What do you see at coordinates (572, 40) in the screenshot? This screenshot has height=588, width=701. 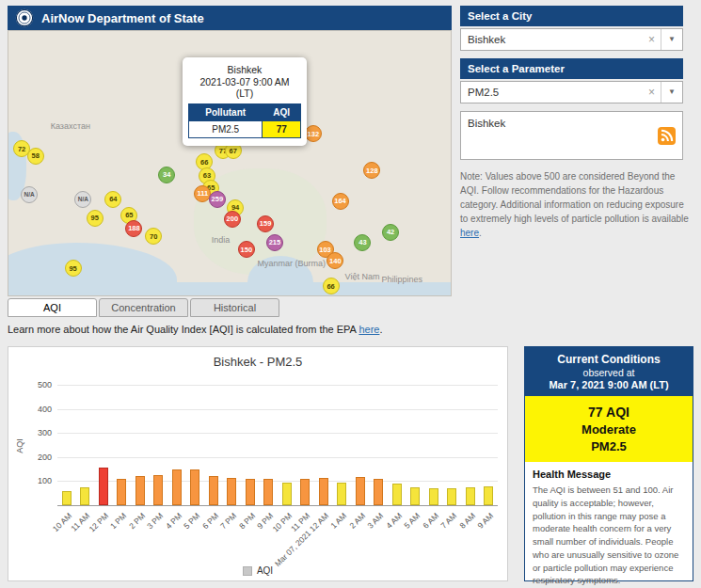 I see `city-select: Bishkek × ▼` at bounding box center [572, 40].